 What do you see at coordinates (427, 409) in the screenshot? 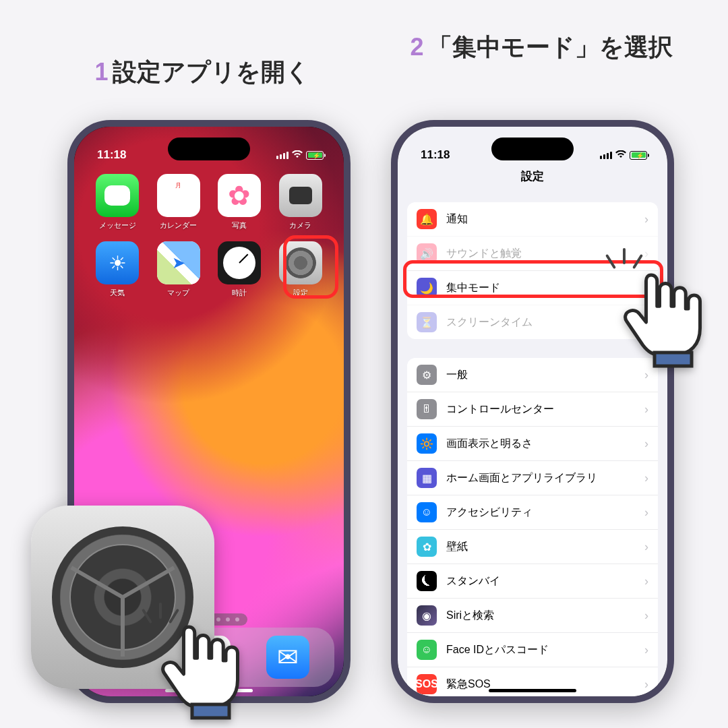
I see `switches-icon: 🎚` at bounding box center [427, 409].